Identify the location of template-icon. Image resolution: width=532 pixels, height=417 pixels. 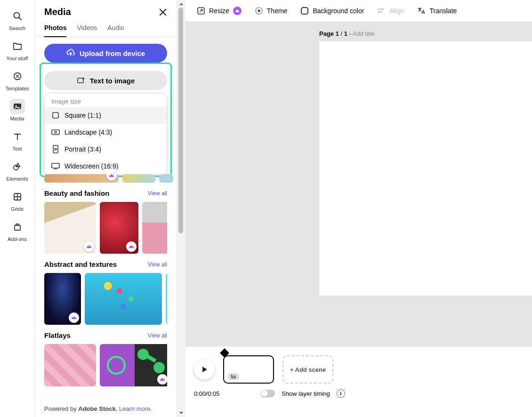
(17, 76).